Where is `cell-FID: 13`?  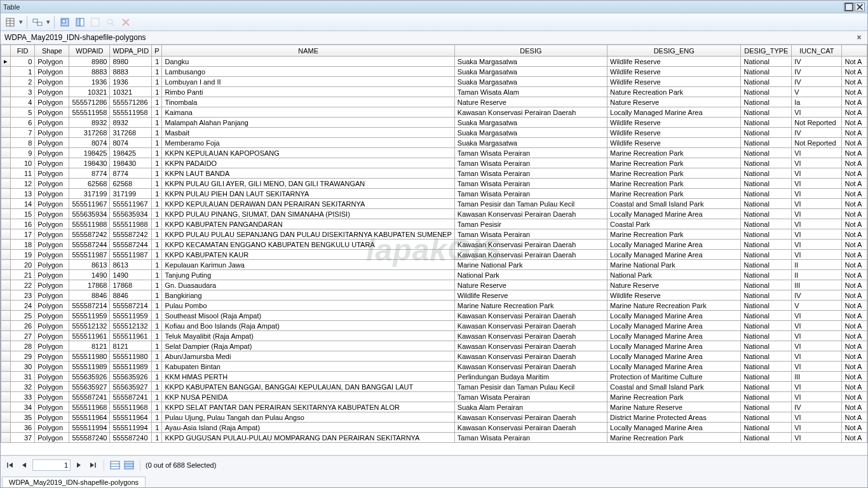 cell-FID: 13 is located at coordinates (23, 194).